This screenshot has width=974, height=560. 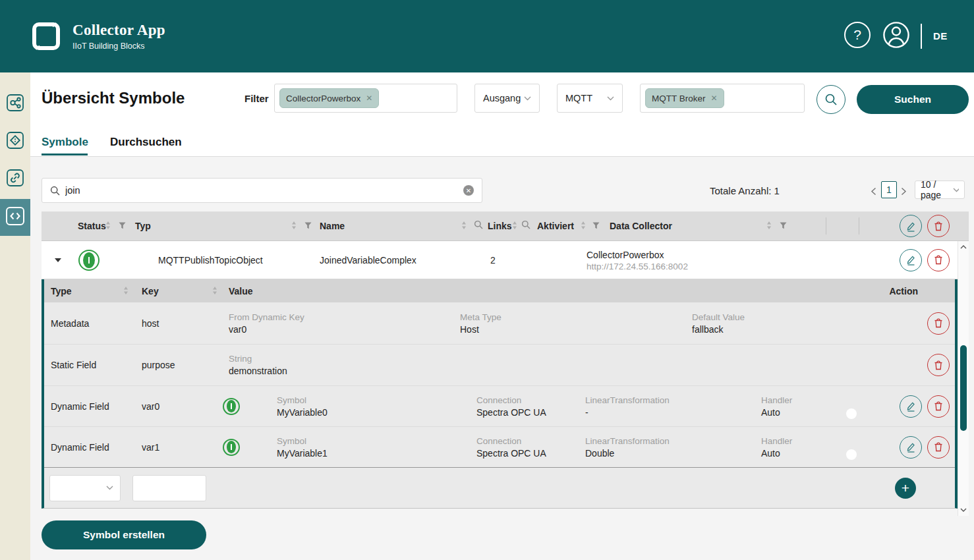 What do you see at coordinates (500, 226) in the screenshot?
I see `col-links: Links` at bounding box center [500, 226].